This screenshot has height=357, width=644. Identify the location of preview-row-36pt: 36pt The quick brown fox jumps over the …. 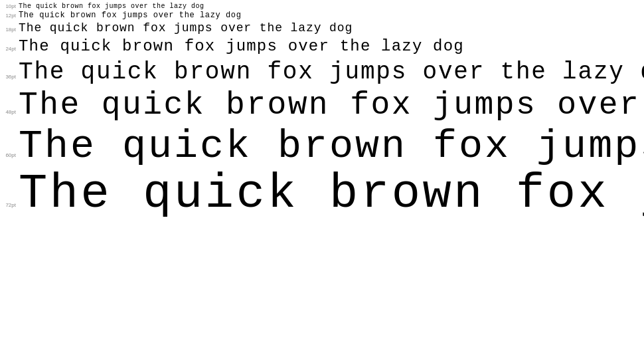
(322, 72).